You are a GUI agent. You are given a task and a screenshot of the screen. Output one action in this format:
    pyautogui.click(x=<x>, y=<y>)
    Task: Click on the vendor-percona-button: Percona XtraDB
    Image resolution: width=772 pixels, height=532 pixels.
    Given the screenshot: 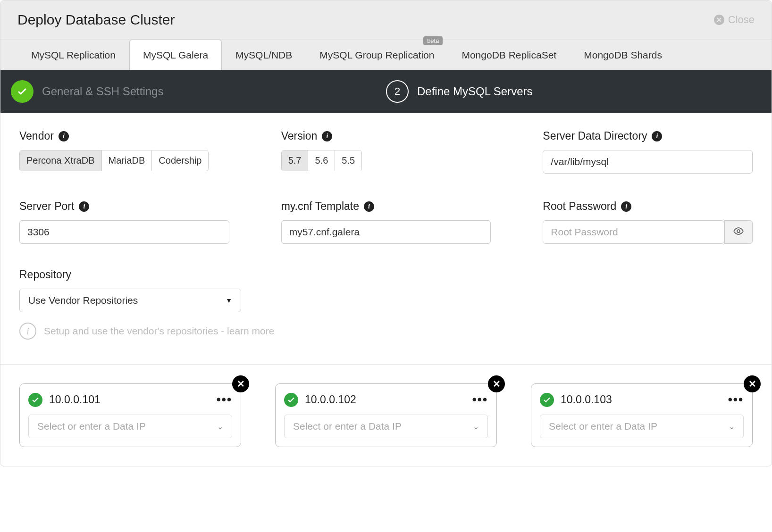 What is the action you would take?
    pyautogui.click(x=61, y=160)
    